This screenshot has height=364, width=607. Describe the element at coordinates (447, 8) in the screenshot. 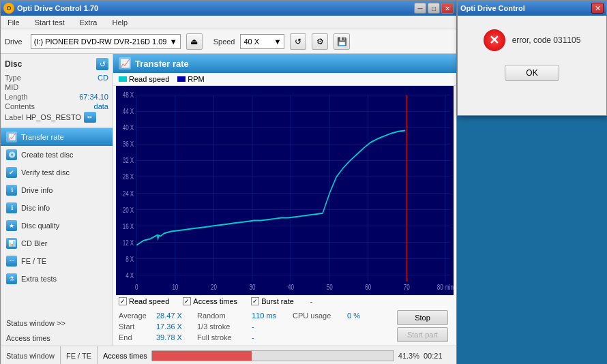

I see `close-button: ✕` at that location.